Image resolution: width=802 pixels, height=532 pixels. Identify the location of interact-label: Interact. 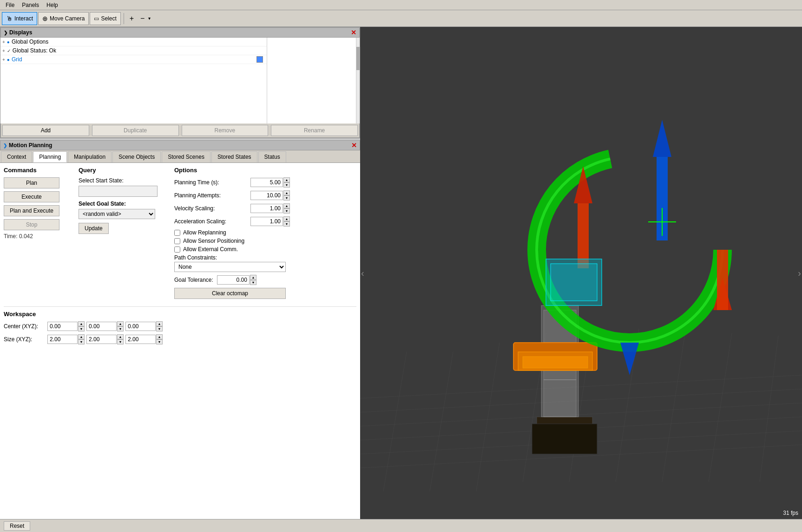
(24, 19).